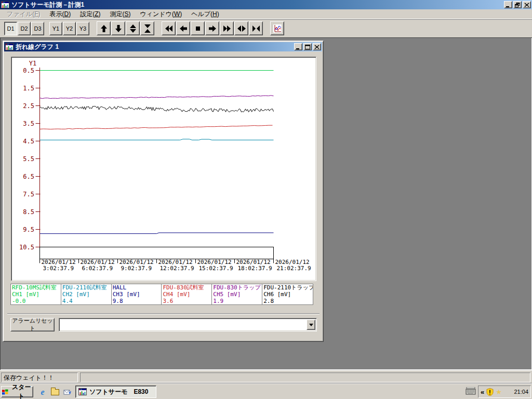 Image resolution: width=532 pixels, height=399 pixels. I want to click on series-CH6, so click(157, 109).